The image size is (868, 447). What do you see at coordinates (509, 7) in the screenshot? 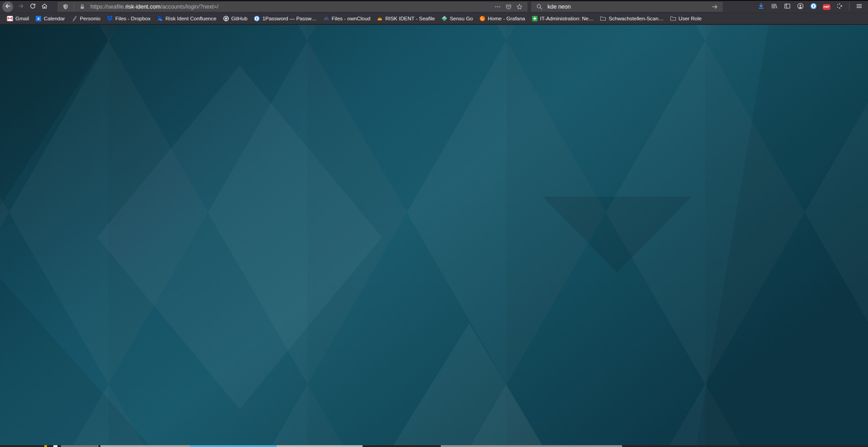
I see `pocket-icon` at bounding box center [509, 7].